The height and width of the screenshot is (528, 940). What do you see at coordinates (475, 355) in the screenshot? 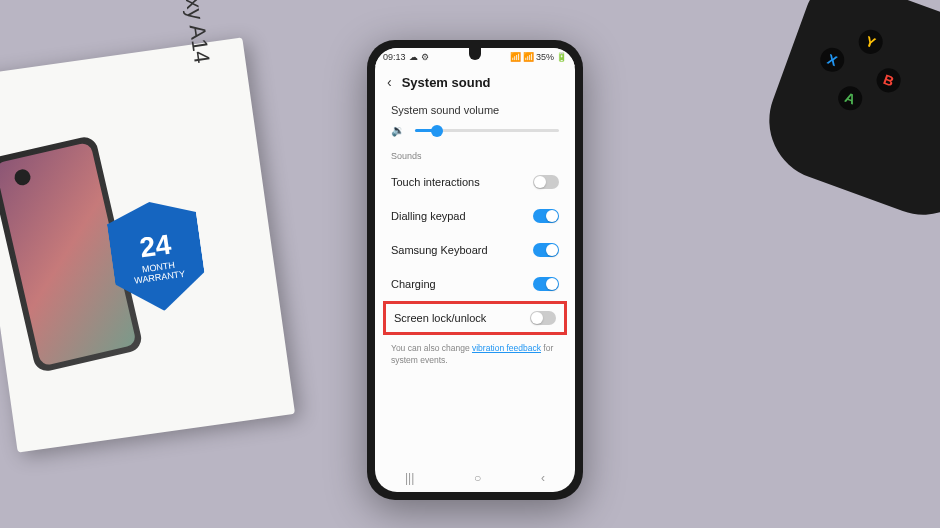
I see `footer-note: You can also change vibration feedback f…` at bounding box center [475, 355].